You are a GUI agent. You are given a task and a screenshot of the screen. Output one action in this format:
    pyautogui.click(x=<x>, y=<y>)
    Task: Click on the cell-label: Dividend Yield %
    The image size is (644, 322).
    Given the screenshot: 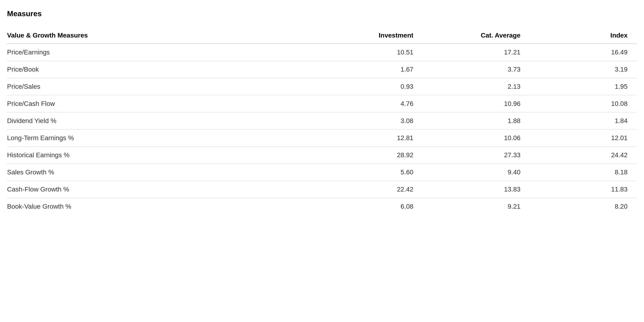 What is the action you would take?
    pyautogui.click(x=164, y=121)
    